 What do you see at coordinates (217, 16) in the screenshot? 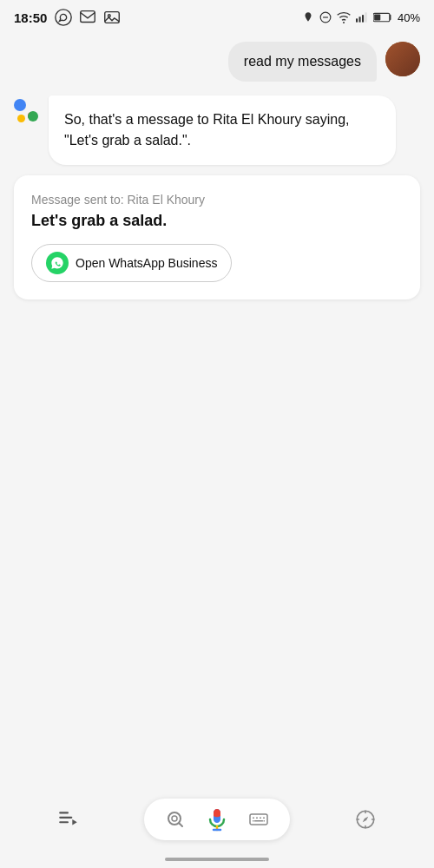
I see `status-bar: 18:50` at bounding box center [217, 16].